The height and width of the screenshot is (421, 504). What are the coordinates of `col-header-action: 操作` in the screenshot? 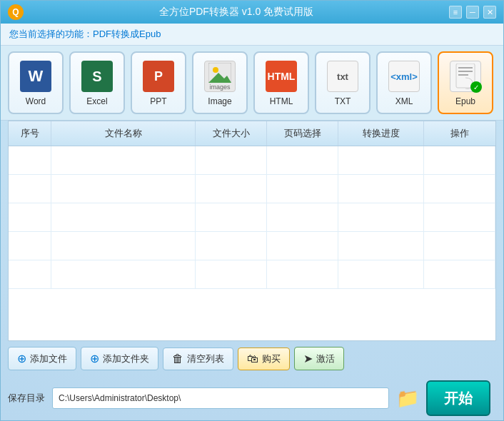 It's located at (460, 133).